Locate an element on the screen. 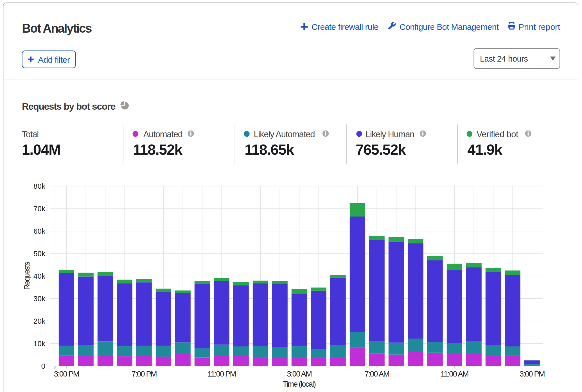  svg-text: 40k is located at coordinates (39, 276).